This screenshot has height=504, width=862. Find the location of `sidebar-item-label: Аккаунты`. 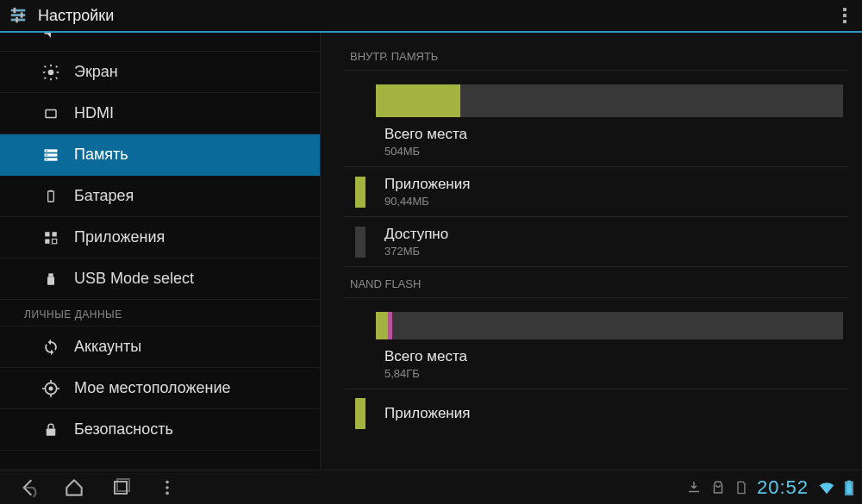

sidebar-item-label: Аккаунты is located at coordinates (108, 346).